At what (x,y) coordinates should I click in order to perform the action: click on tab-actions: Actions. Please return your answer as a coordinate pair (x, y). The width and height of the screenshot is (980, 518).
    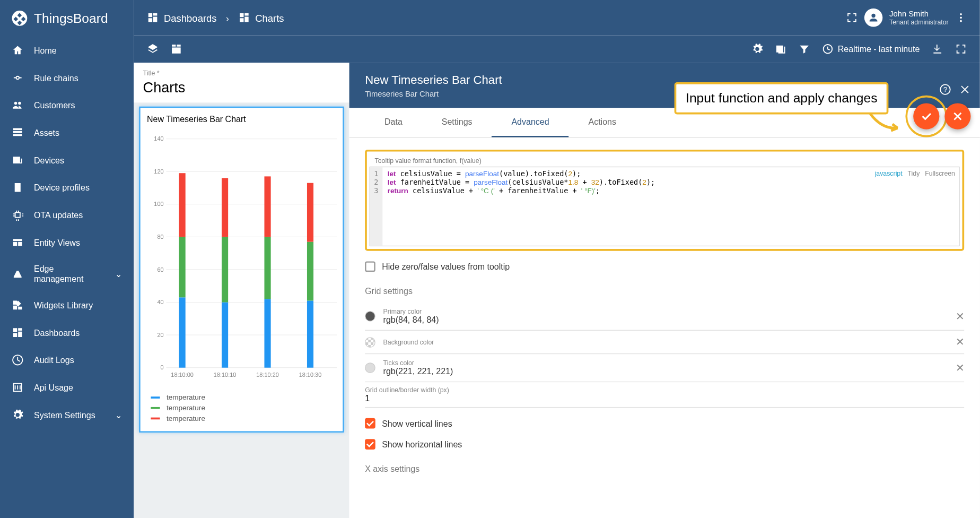
    Looking at the image, I should click on (602, 122).